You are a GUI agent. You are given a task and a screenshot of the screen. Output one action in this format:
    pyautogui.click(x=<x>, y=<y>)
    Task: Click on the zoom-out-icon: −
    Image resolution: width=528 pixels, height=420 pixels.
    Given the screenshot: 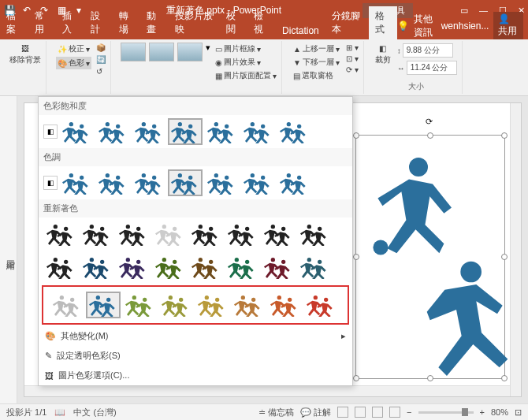 What is the action you would take?
    pyautogui.click(x=409, y=412)
    